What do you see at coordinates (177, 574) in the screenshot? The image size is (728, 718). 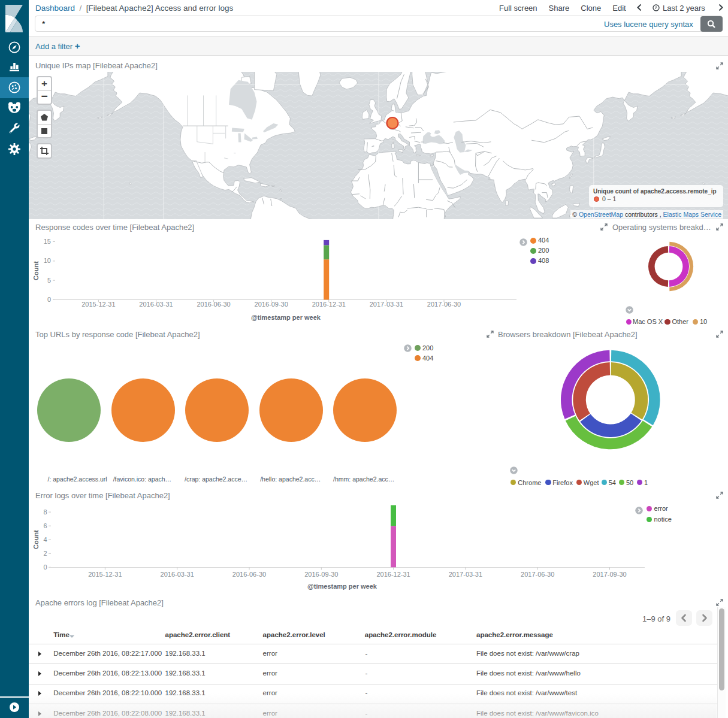 I see `svg-text: 2016-03-31` at bounding box center [177, 574].